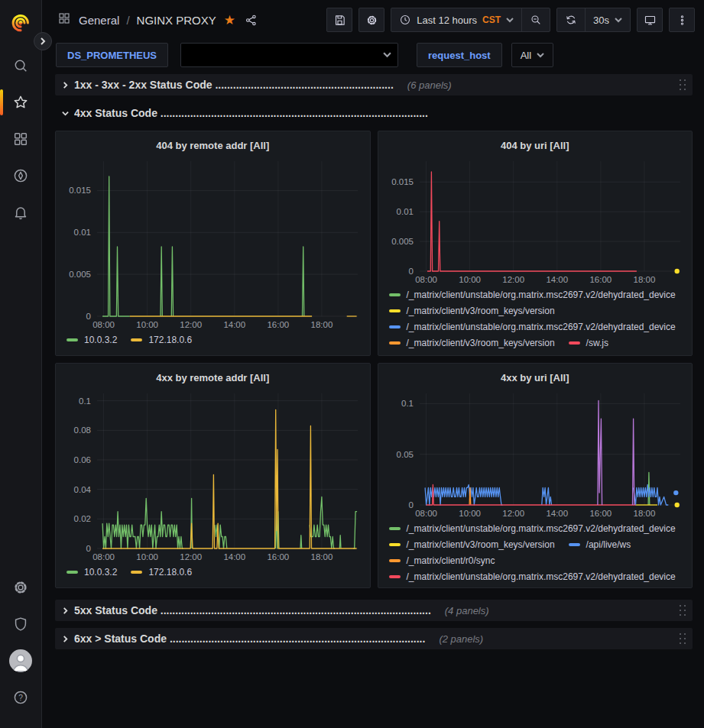  What do you see at coordinates (404, 212) in the screenshot?
I see `svg-text: 0.01` at bounding box center [404, 212].